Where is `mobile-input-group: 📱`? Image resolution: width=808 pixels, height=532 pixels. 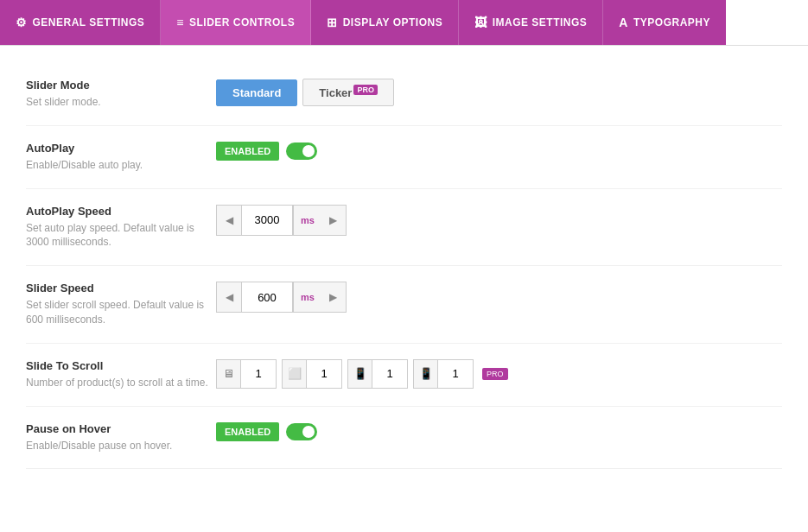
mobile-input-group: 📱 is located at coordinates (378, 374).